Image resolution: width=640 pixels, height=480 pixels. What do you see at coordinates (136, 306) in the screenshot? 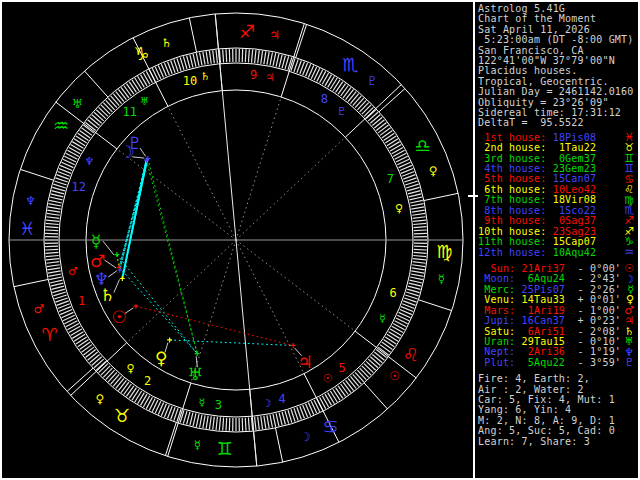
I see `planet-dot-sun` at bounding box center [136, 306].